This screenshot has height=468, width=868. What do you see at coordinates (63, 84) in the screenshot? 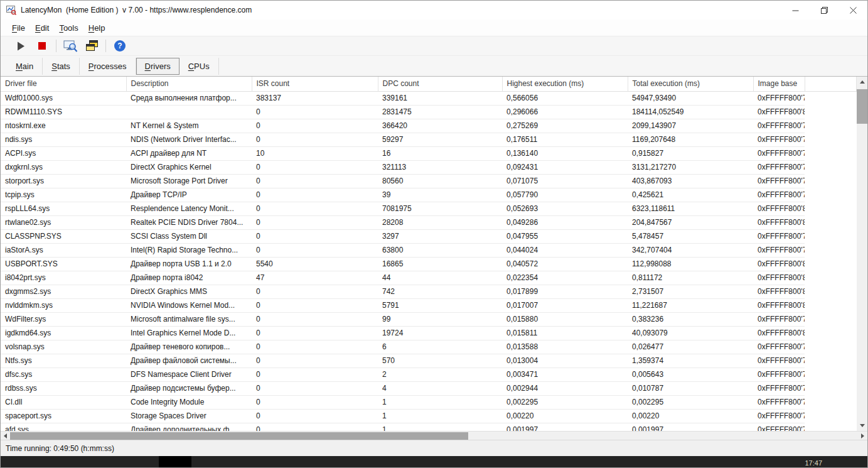
I see `column-header: Driver file` at bounding box center [63, 84].